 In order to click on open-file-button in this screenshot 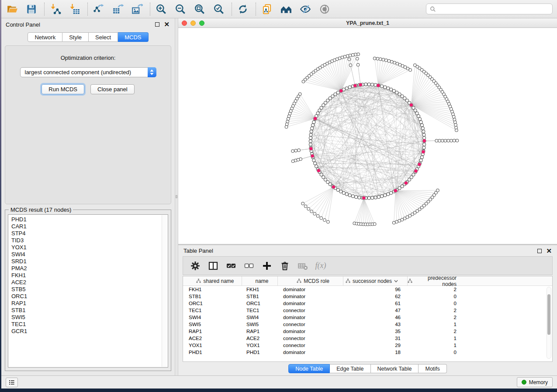, I will do `click(12, 9)`.